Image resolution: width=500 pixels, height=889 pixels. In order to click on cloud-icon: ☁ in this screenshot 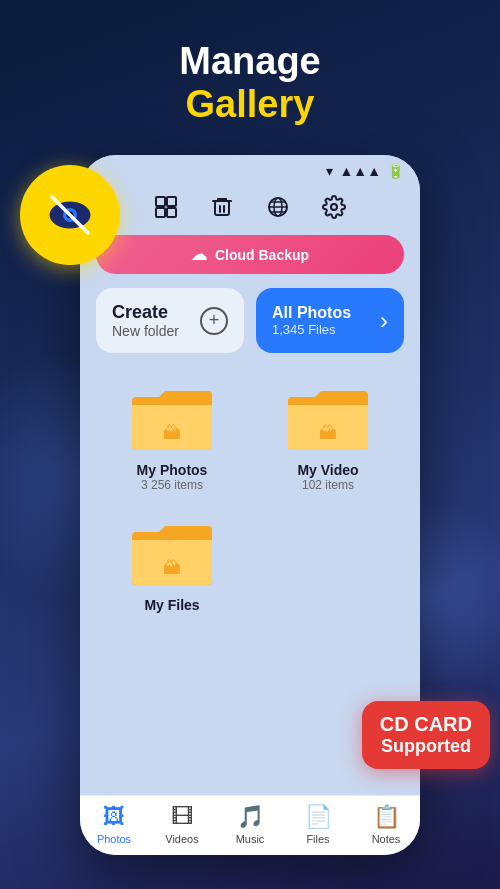, I will do `click(199, 254)`.